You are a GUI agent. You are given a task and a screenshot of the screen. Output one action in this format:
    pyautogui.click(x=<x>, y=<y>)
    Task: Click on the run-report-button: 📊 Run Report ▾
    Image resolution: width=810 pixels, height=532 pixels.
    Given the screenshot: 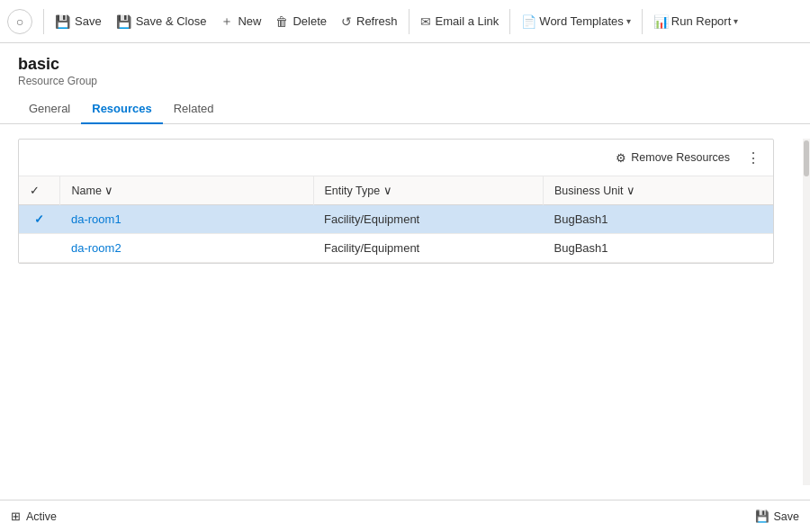 What is the action you would take?
    pyautogui.click(x=696, y=22)
    